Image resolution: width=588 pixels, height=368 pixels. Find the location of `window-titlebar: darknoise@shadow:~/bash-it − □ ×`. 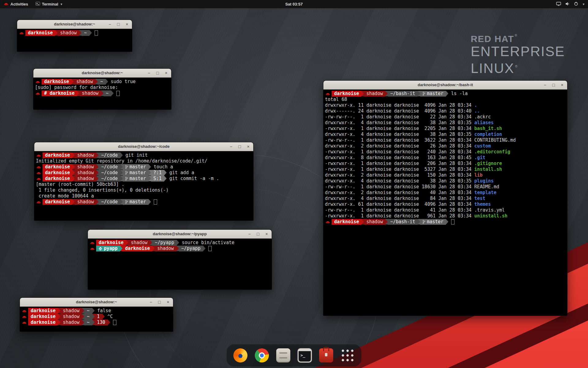

window-titlebar: darknoise@shadow:~/bash-it − □ × is located at coordinates (445, 85).